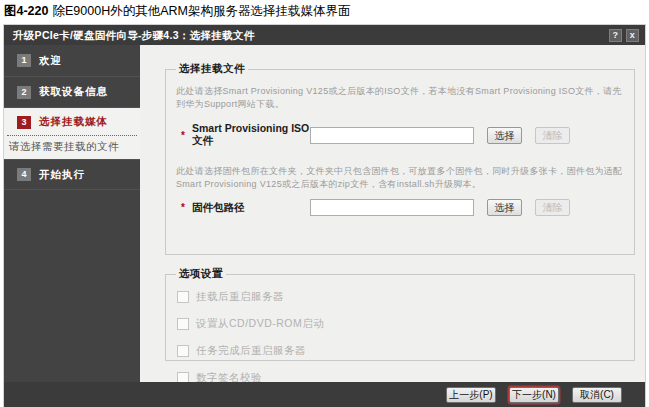 The image size is (649, 407). Describe the element at coordinates (260, 324) in the screenshot. I see `checkbox-label: 设置从CD/DVD-ROM启动` at that location.